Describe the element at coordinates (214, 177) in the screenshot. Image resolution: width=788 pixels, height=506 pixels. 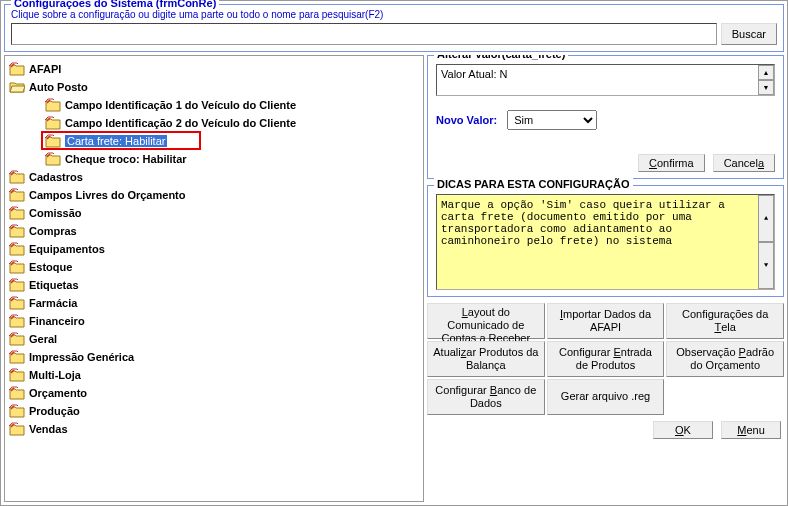
I see `tree-item: Cadastros` at that location.